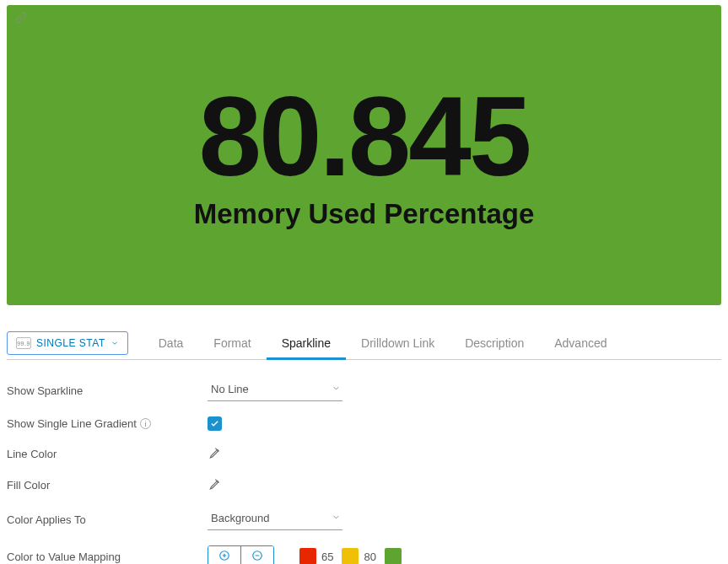 This screenshot has height=564, width=728. Describe the element at coordinates (369, 556) in the screenshot. I see `color-mapping-value: 80` at that location.